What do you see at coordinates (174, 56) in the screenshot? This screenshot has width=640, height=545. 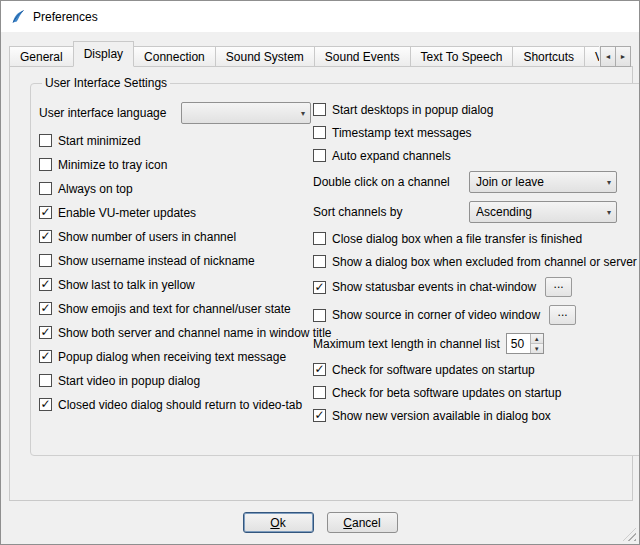 I see `tab-connection: Connection` at bounding box center [174, 56].